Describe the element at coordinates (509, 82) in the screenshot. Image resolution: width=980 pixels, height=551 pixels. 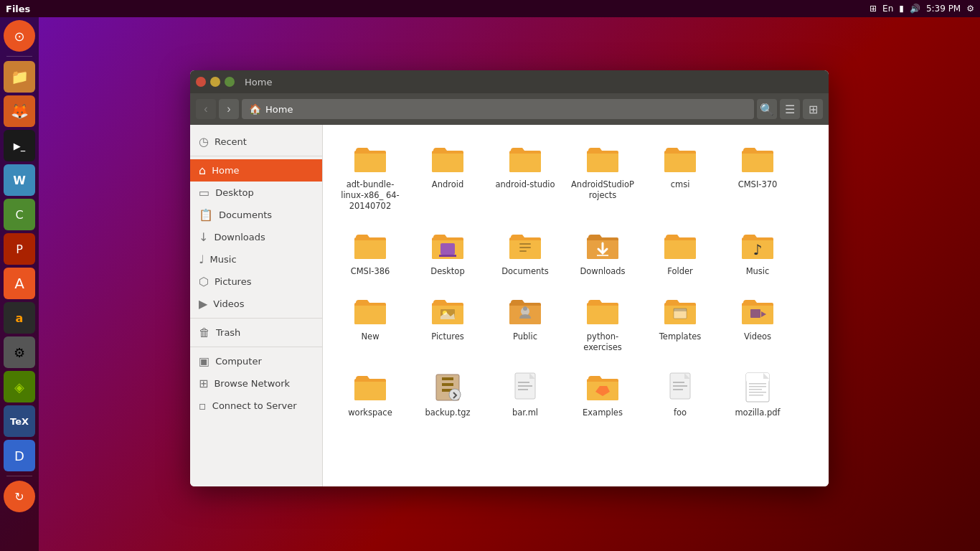
I see `titlebar: Home` at that location.